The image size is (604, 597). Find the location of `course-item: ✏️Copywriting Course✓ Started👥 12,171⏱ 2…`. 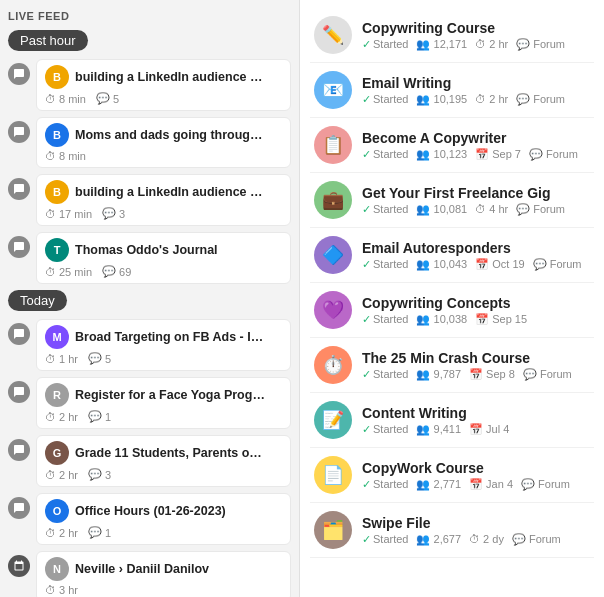

course-item: ✏️Copywriting Course✓ Started👥 12,171⏱ 2… is located at coordinates (452, 36).